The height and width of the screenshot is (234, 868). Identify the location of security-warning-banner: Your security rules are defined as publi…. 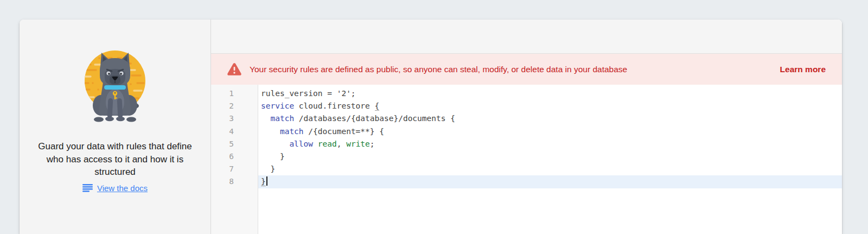
(526, 69).